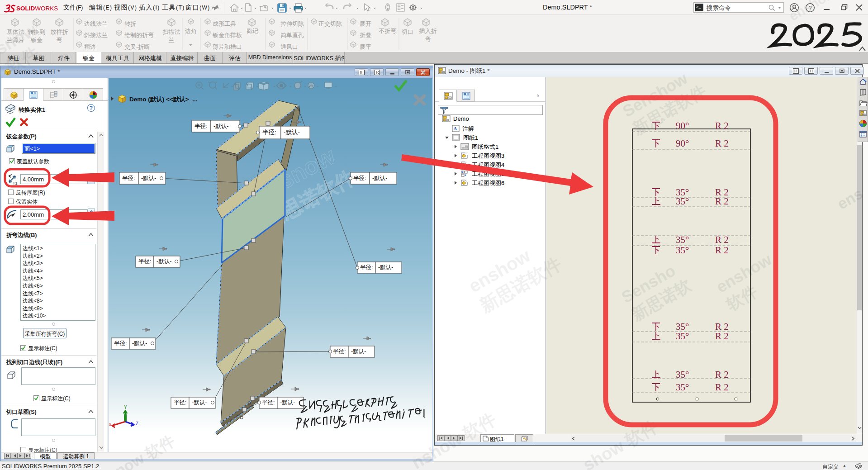 This screenshot has height=470, width=868. What do you see at coordinates (404, 421) in the screenshot?
I see `svg-text: Sensnow` at bounding box center [404, 421].